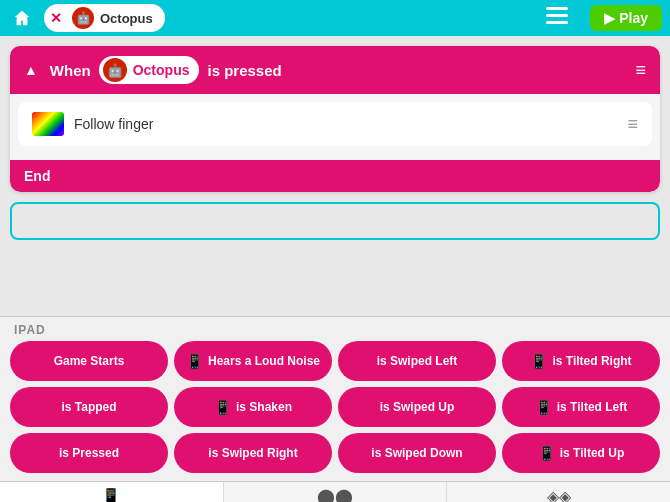  What do you see at coordinates (83, 18) in the screenshot?
I see `octopus-robot-icon: 🤖` at bounding box center [83, 18].